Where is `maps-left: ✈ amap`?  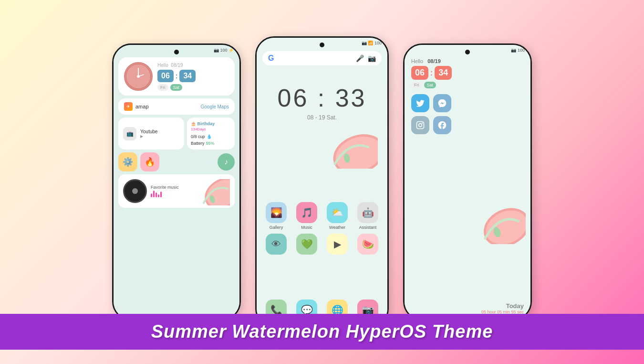 maps-left: ✈ amap is located at coordinates (136, 107).